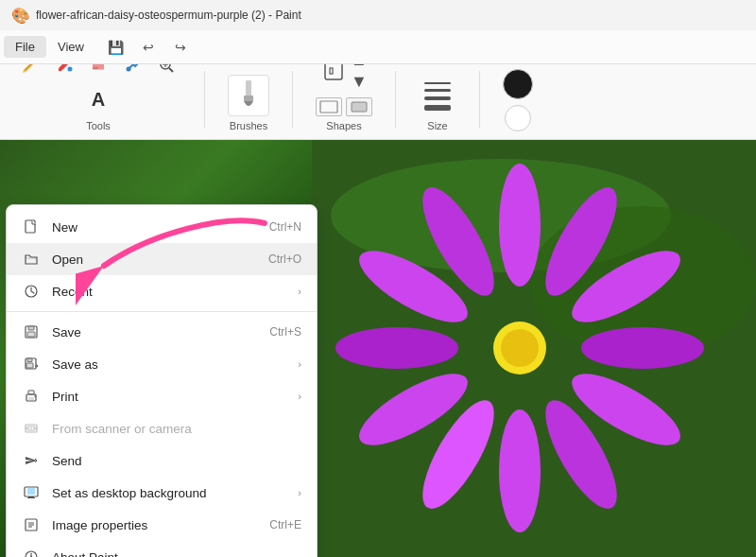 The height and width of the screenshot is (557, 756). I want to click on send-label: Send, so click(177, 461).